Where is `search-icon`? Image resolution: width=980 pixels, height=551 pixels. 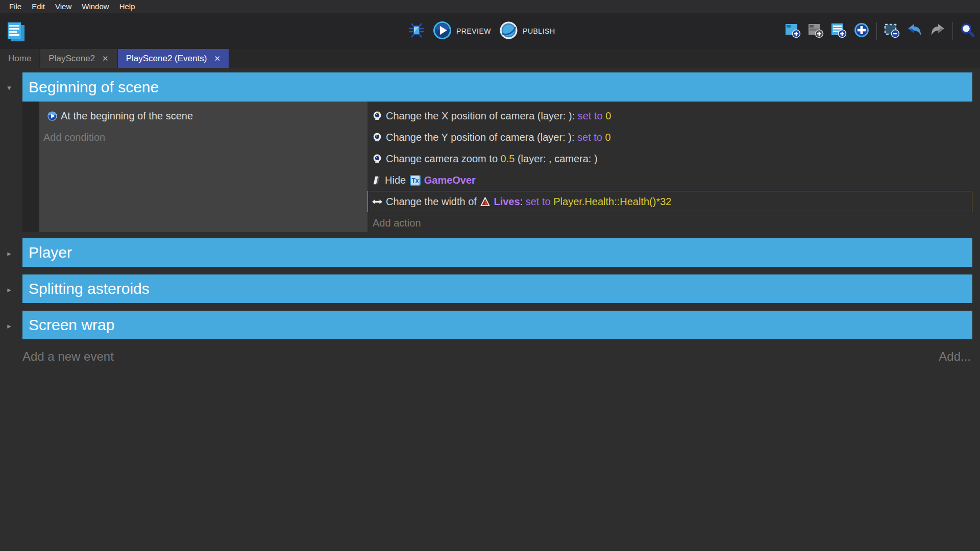 search-icon is located at coordinates (968, 31).